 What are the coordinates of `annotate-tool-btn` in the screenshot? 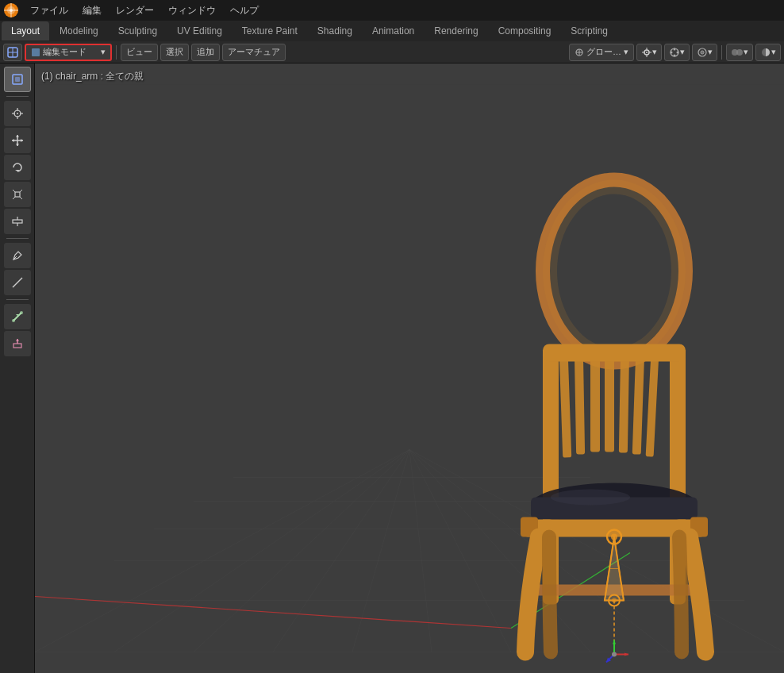 It's located at (17, 256).